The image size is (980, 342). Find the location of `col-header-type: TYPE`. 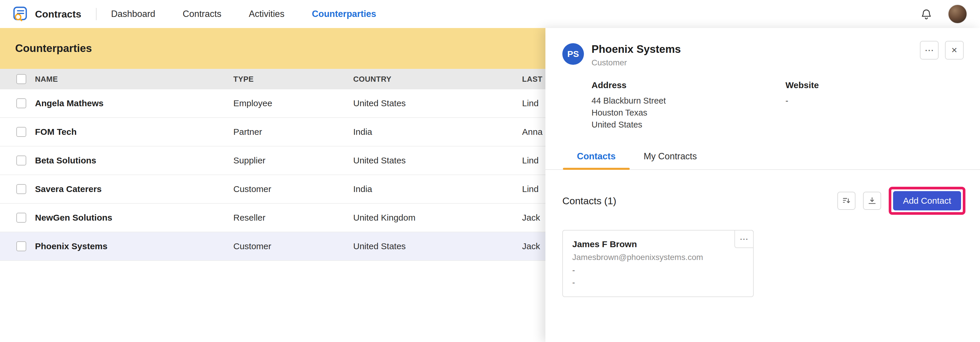

col-header-type: TYPE is located at coordinates (293, 79).